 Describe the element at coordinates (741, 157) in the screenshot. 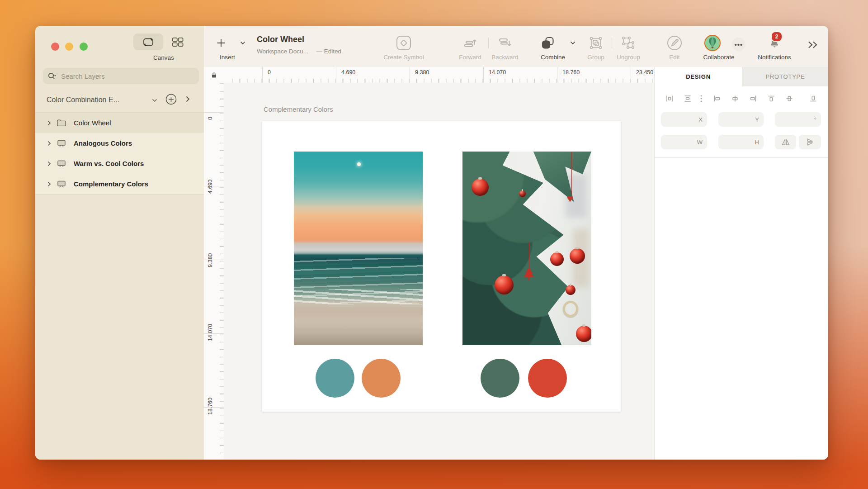

I see `inspector-divider` at that location.